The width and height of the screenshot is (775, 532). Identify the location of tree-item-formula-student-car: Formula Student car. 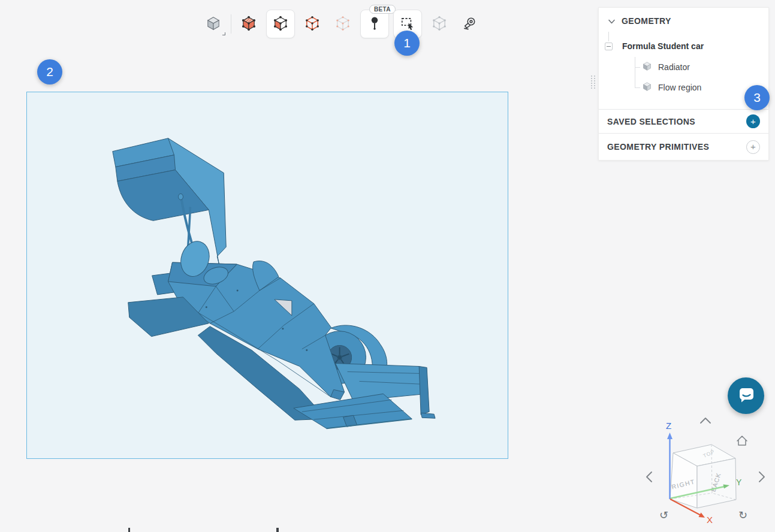
(683, 46).